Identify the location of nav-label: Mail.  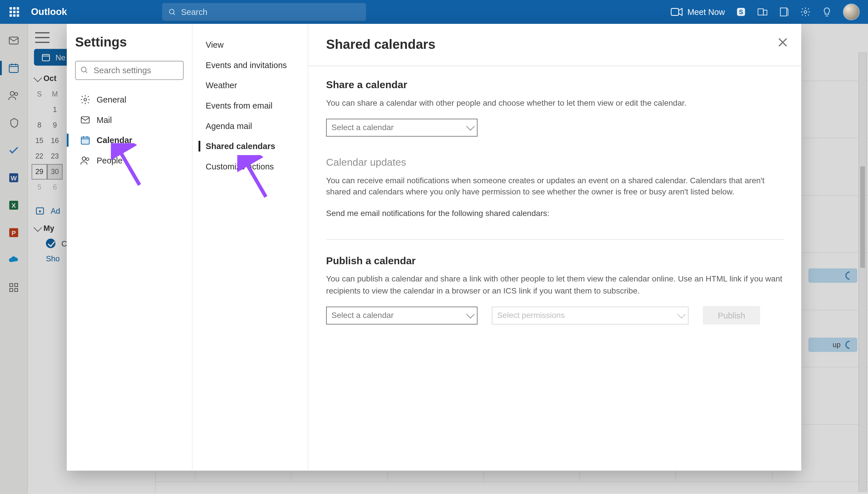
(104, 120).